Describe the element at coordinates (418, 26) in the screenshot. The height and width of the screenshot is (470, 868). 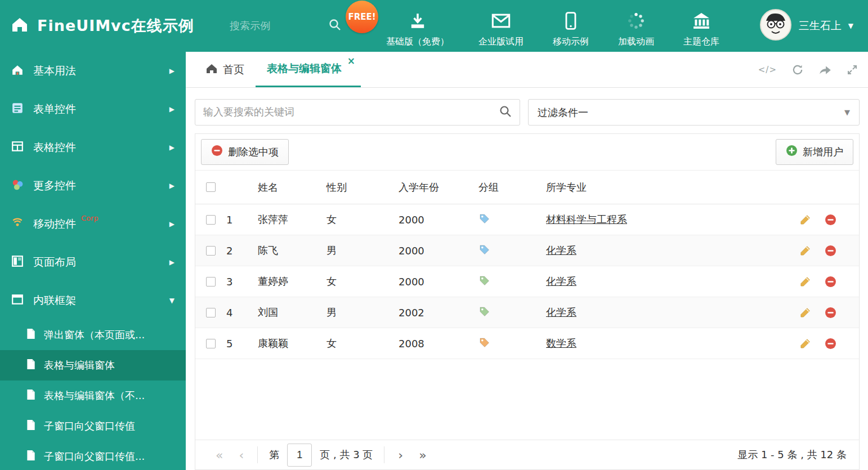
I see `nav-item-basic-free: FREE! 基础版（免费）` at that location.